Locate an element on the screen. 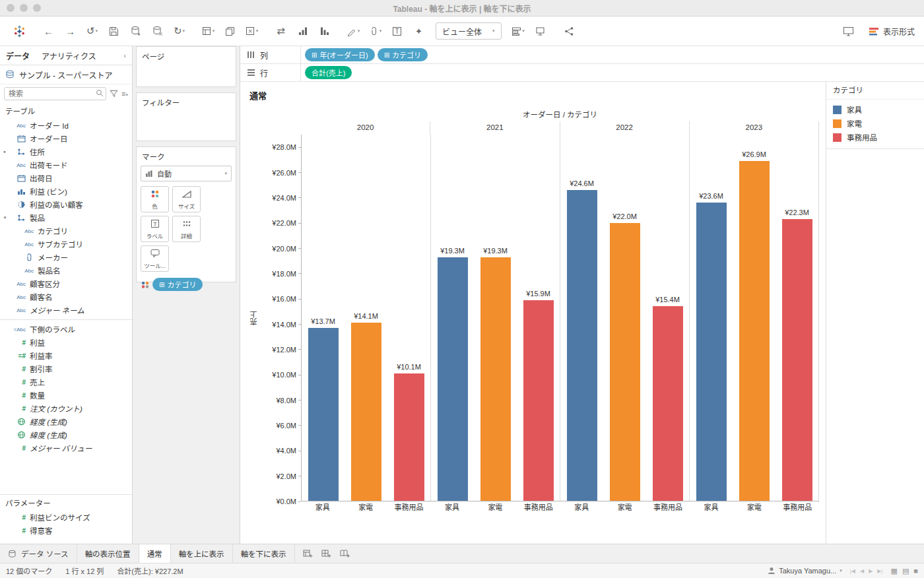 This screenshot has width=924, height=578. field-item: ▾製品 is located at coordinates (66, 218).